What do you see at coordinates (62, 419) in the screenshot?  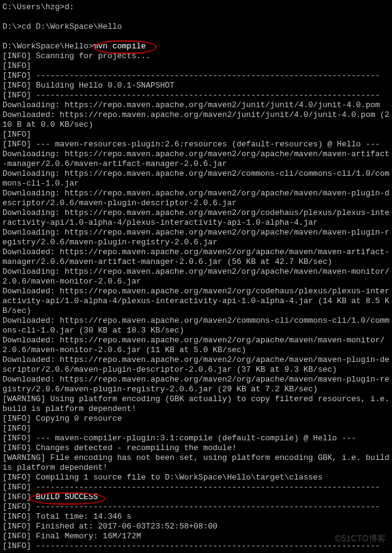 I see `output-line: [INFO] Copying 0 resource` at bounding box center [62, 419].